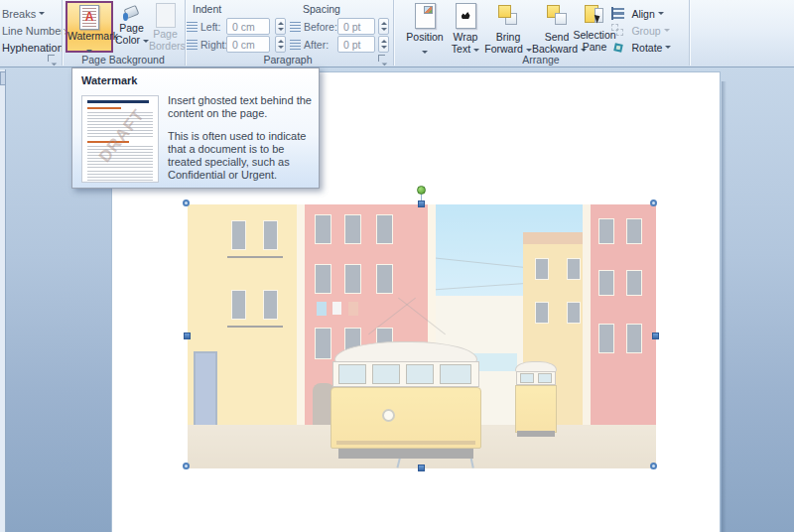 This screenshot has height=532, width=794. What do you see at coordinates (187, 335) in the screenshot?
I see `handle-middle-left` at bounding box center [187, 335].